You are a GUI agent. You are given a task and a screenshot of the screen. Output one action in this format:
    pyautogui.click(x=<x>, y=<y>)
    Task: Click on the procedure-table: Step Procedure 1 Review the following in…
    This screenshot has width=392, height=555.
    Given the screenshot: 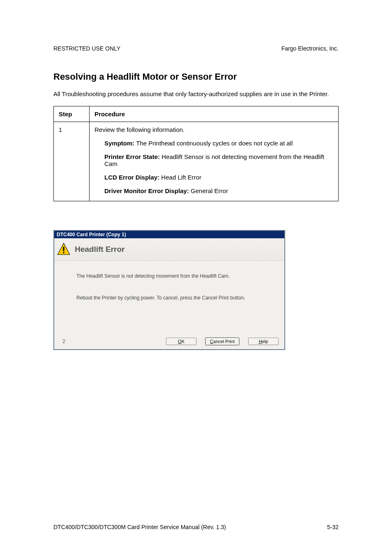 What is the action you would take?
    pyautogui.click(x=196, y=154)
    